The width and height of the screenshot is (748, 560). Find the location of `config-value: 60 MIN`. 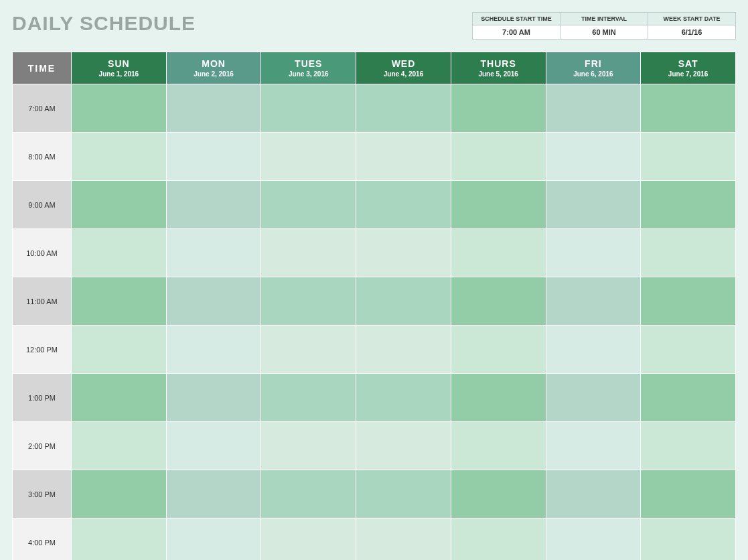

config-value: 60 MIN is located at coordinates (604, 32).